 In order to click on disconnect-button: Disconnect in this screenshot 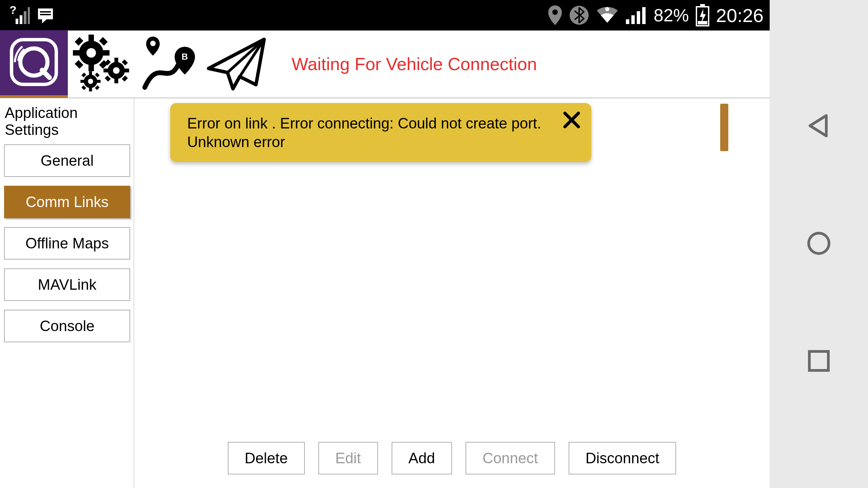, I will do `click(623, 458)`.